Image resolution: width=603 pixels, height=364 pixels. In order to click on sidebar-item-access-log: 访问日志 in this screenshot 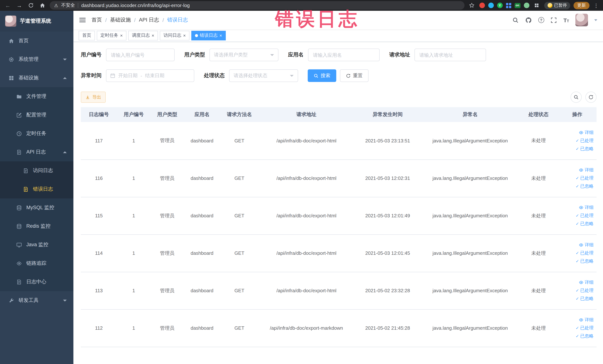, I will do `click(37, 171)`.